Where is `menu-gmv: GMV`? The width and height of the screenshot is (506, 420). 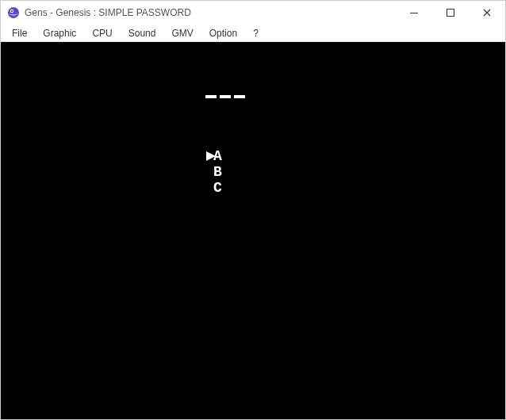
menu-gmv: GMV is located at coordinates (182, 33).